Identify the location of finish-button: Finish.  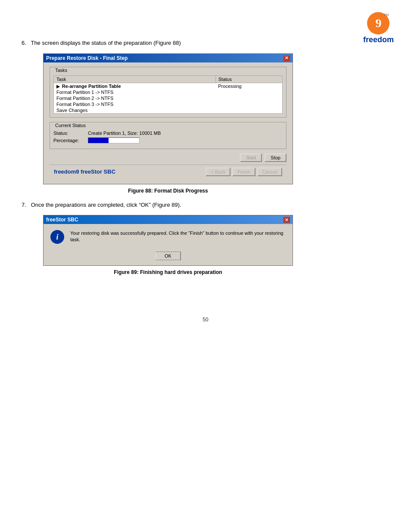
(244, 172).